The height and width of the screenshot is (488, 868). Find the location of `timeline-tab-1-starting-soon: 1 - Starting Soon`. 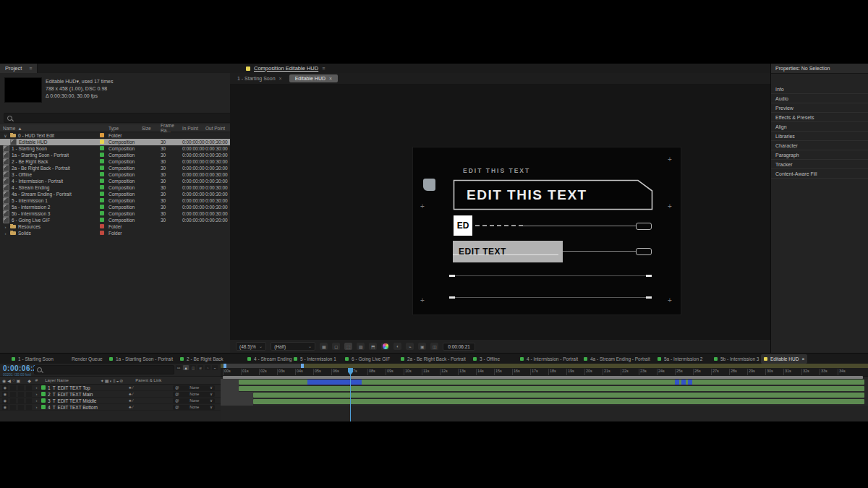

timeline-tab-1-starting-soon: 1 - Starting Soon is located at coordinates (33, 359).